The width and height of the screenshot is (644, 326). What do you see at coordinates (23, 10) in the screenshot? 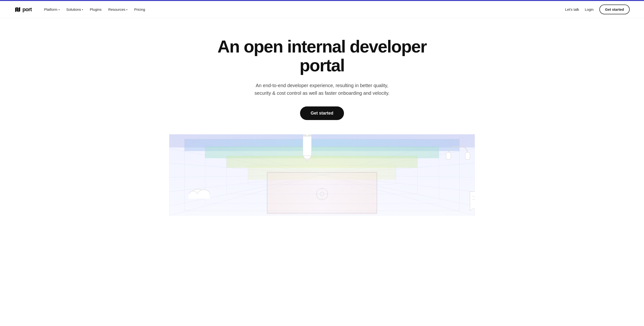
I see `logo: port` at bounding box center [23, 10].